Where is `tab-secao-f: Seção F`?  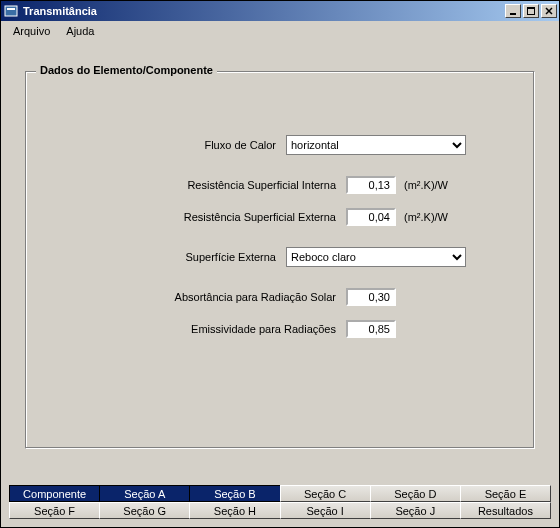 tab-secao-f: Seção F is located at coordinates (54, 510).